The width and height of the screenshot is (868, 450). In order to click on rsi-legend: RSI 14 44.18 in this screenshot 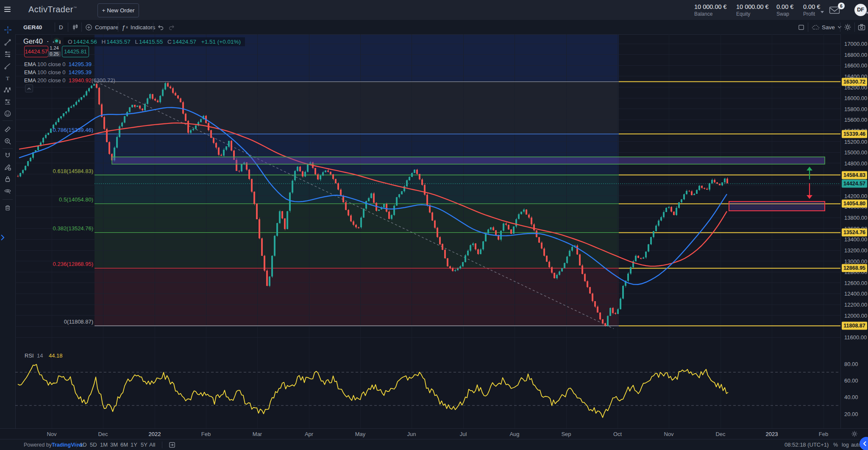, I will do `click(44, 355)`.